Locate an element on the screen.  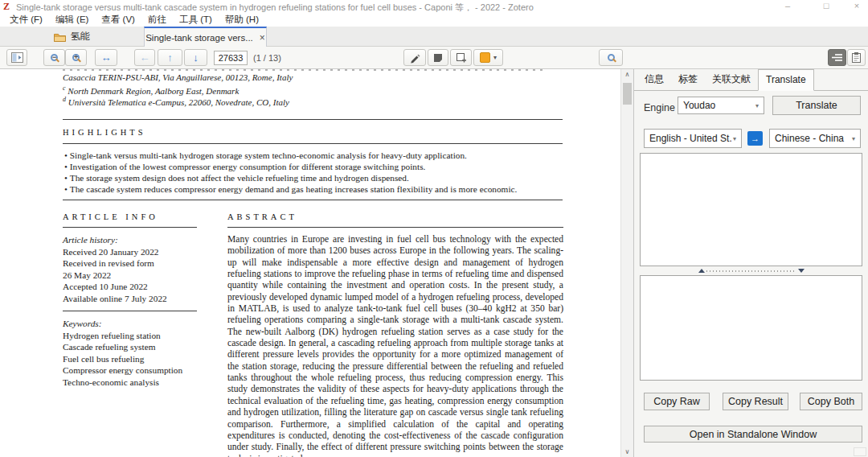
fit-width-button: ↔ is located at coordinates (106, 58).